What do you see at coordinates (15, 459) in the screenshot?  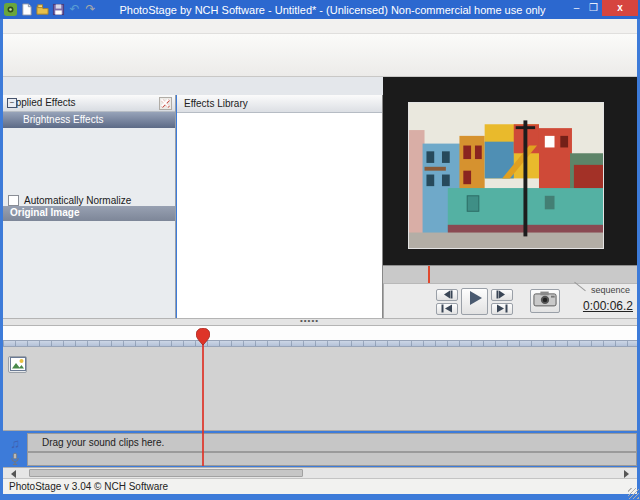 I see `microphone-icon` at bounding box center [15, 459].